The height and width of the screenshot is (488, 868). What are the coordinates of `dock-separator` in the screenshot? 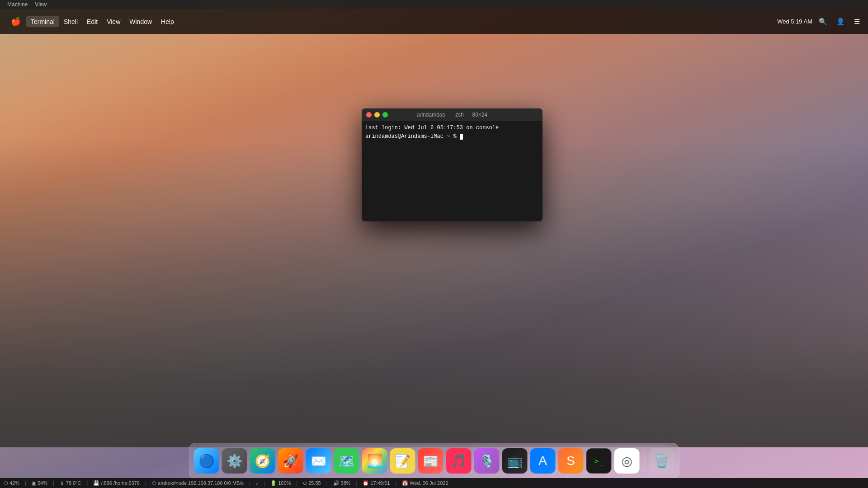 It's located at (645, 461).